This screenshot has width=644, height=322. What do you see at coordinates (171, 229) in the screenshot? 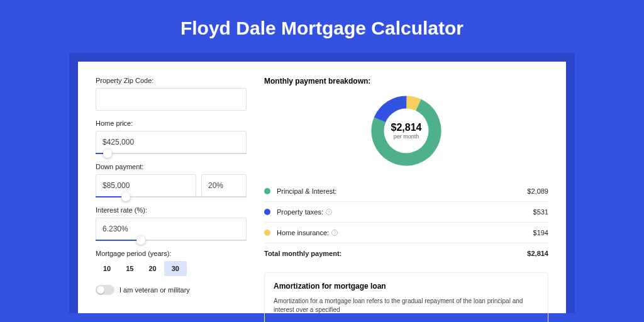
I see `rate-input: 6.230%` at bounding box center [171, 229].